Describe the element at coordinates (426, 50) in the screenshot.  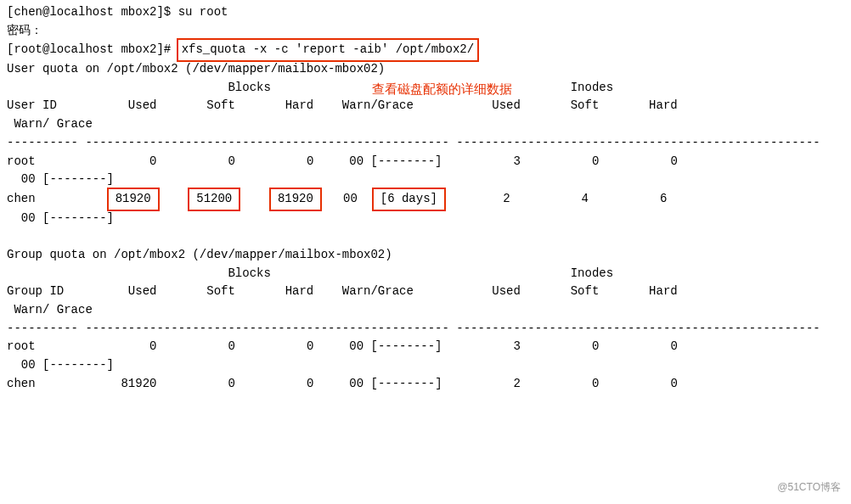
I see `prompt-line-2: [root@localhost mbox2]# xfs_quota -x -c …` at that location.